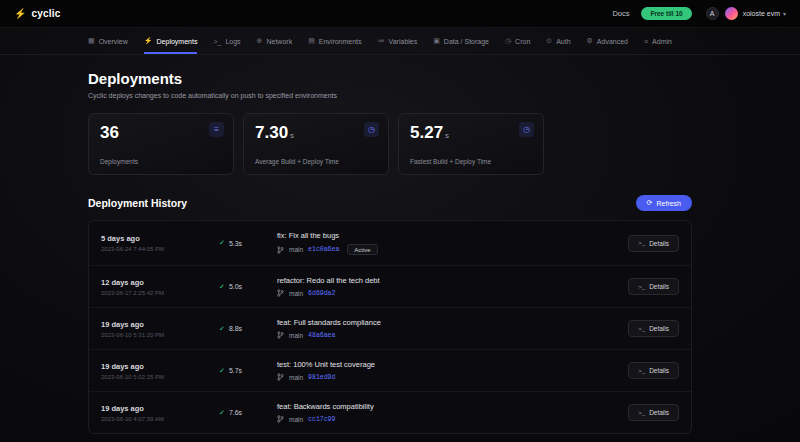 This screenshot has height=442, width=800. I want to click on commit-message: refactor: Redo all the tech debt, so click(443, 280).